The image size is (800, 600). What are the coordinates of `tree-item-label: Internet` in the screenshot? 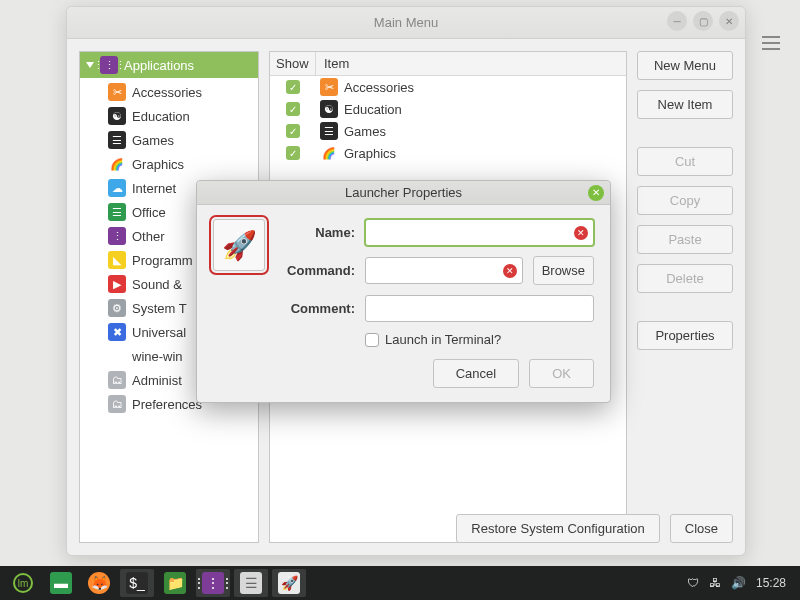 It's located at (154, 188).